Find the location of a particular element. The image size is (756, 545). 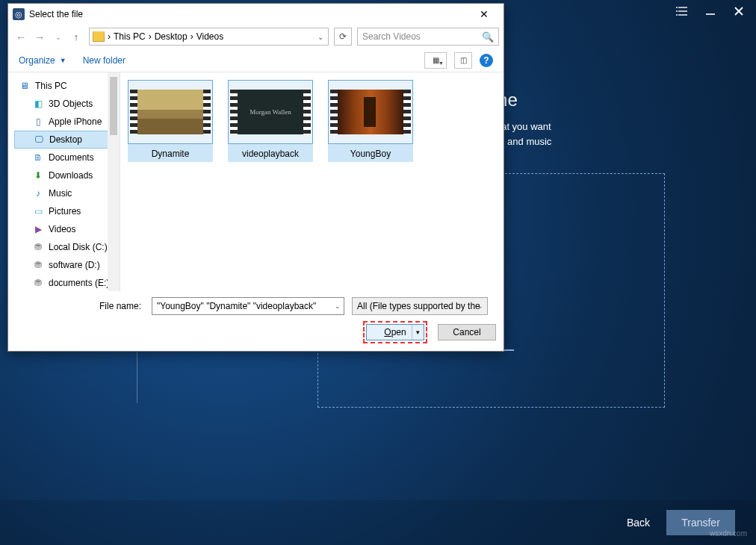

nav-back-icon: ← is located at coordinates (21, 37).